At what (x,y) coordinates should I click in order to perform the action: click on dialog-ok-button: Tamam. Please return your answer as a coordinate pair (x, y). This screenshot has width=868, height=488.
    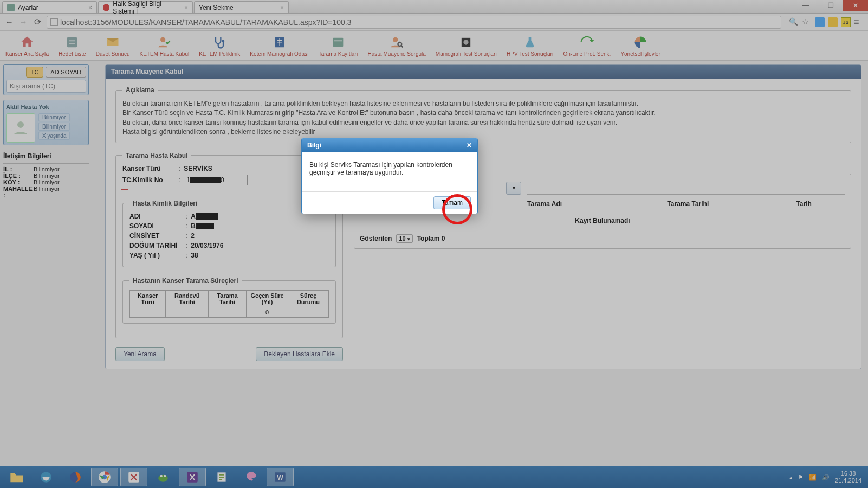
    Looking at the image, I should click on (452, 203).